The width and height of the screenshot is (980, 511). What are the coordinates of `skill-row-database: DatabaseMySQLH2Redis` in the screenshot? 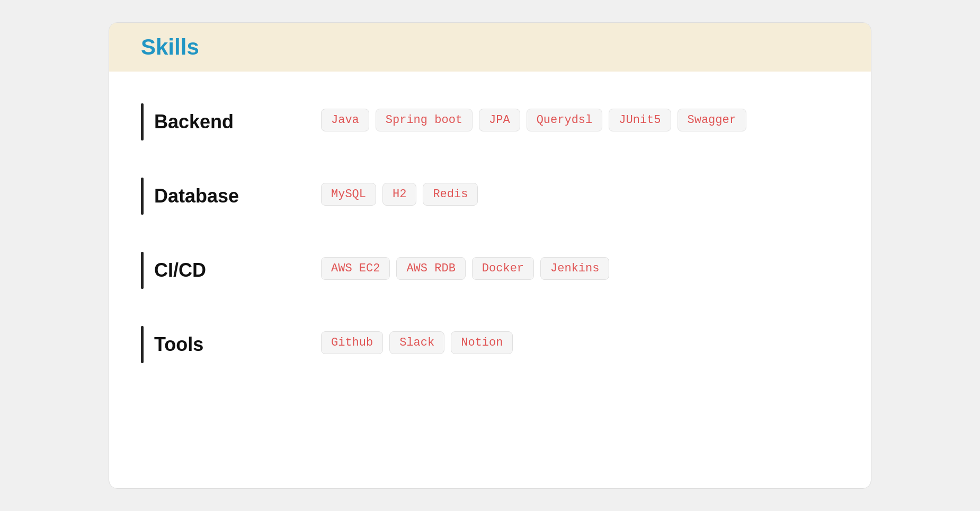 It's located at (490, 199).